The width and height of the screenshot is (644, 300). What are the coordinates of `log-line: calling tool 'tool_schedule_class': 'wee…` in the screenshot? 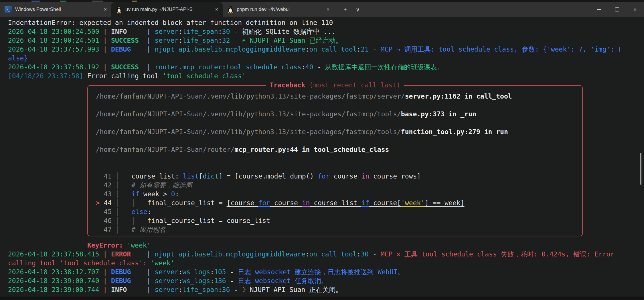 It's located at (326, 263).